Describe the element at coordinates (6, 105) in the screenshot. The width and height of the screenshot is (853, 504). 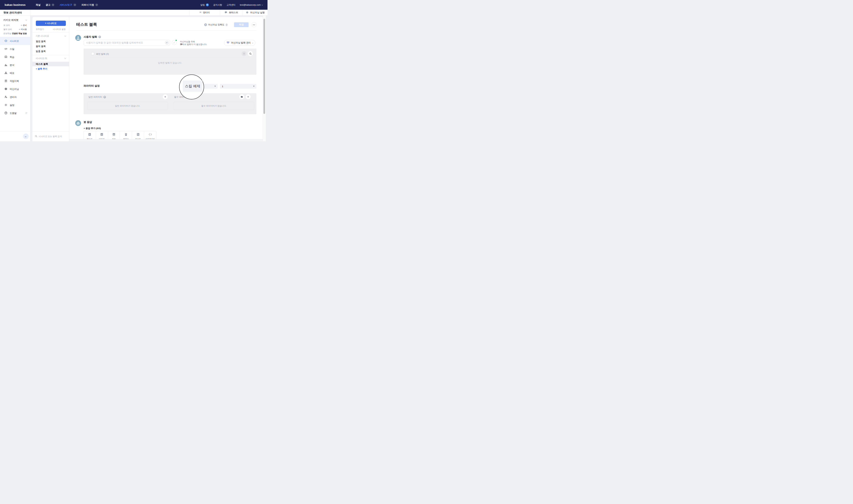
I see `gear-icon` at that location.